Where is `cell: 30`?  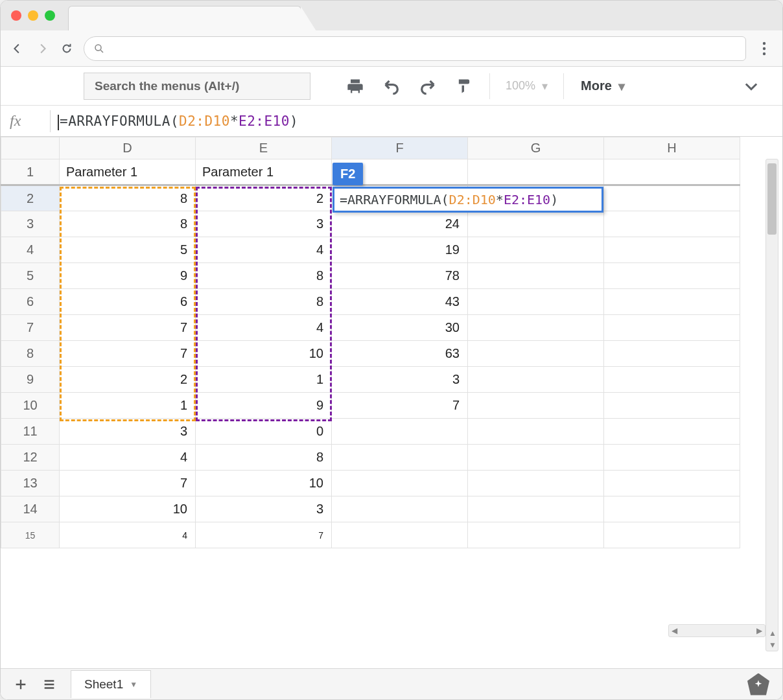
cell: 30 is located at coordinates (400, 328).